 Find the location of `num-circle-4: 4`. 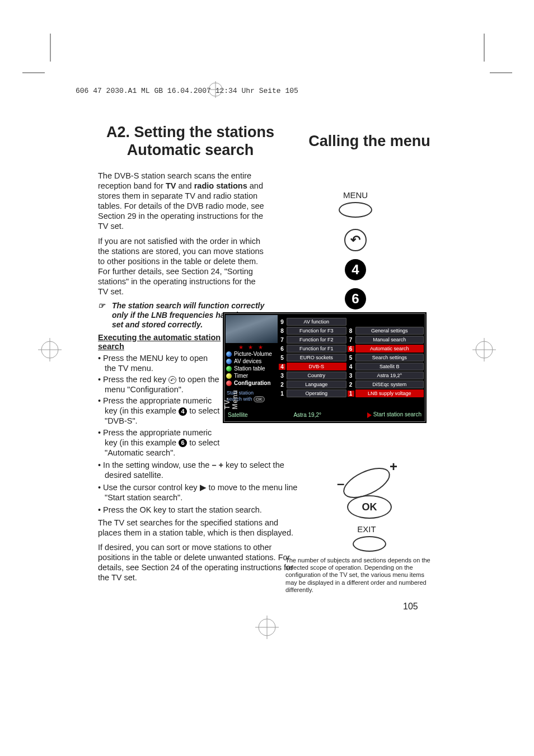

num-circle-4: 4 is located at coordinates (182, 412).